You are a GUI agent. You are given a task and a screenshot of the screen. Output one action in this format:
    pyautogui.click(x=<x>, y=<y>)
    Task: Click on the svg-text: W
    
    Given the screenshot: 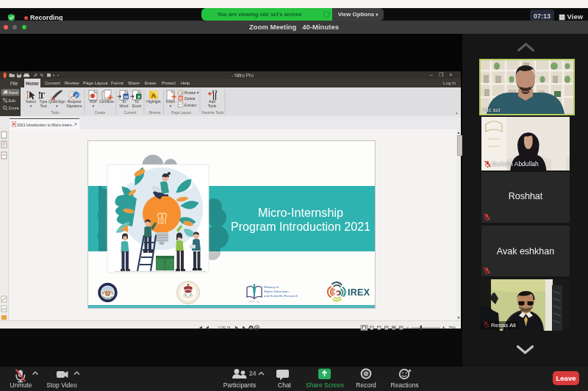 What is the action you would take?
    pyautogui.click(x=126, y=97)
    